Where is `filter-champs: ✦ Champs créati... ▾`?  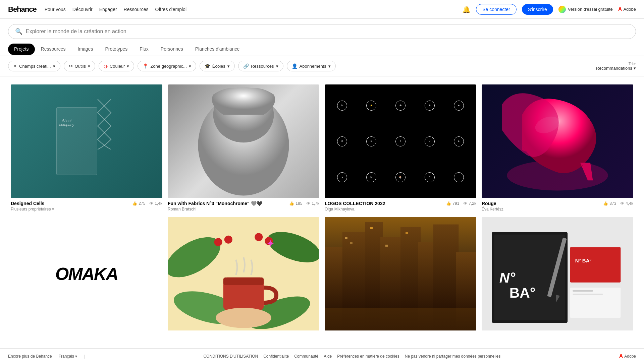
filter-champs: ✦ Champs créati... ▾ is located at coordinates (34, 66).